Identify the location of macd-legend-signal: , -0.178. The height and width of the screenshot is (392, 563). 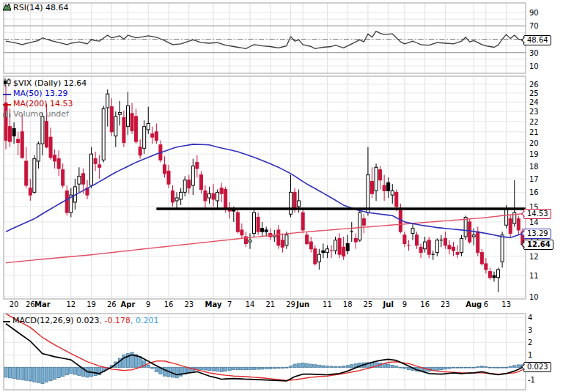
(115, 321).